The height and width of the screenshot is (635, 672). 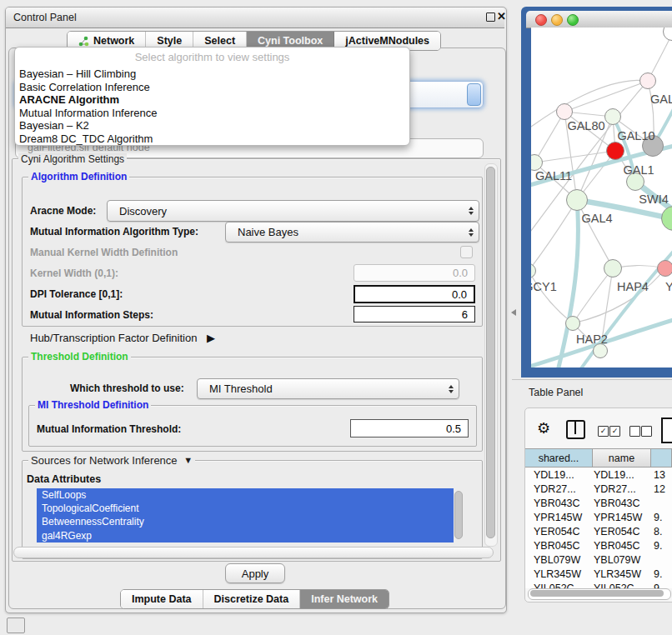 I want to click on network-icon, so click(x=83, y=42).